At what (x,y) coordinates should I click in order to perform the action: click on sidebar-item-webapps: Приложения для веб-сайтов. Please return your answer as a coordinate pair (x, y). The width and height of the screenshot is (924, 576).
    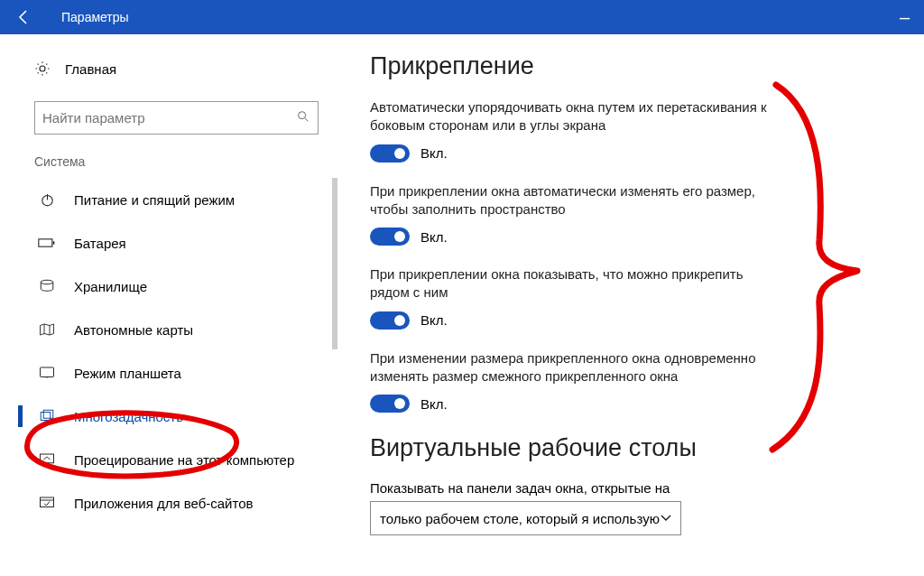
    Looking at the image, I should click on (183, 503).